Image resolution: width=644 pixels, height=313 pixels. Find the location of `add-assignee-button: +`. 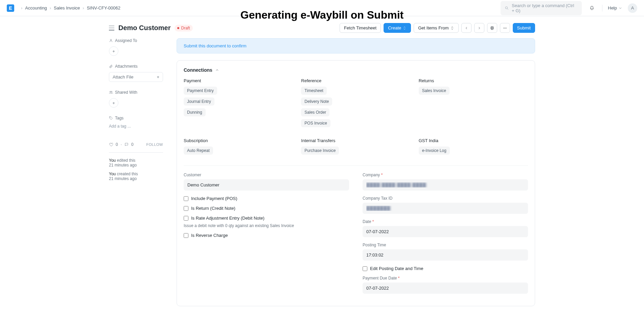

add-assignee-button: + is located at coordinates (114, 51).